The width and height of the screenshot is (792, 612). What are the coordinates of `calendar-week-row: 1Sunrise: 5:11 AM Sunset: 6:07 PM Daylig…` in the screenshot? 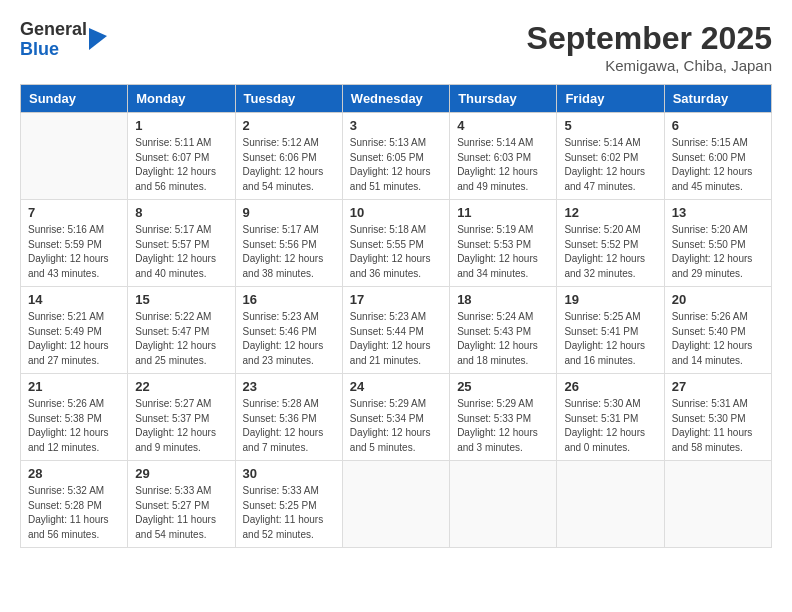 It's located at (396, 156).